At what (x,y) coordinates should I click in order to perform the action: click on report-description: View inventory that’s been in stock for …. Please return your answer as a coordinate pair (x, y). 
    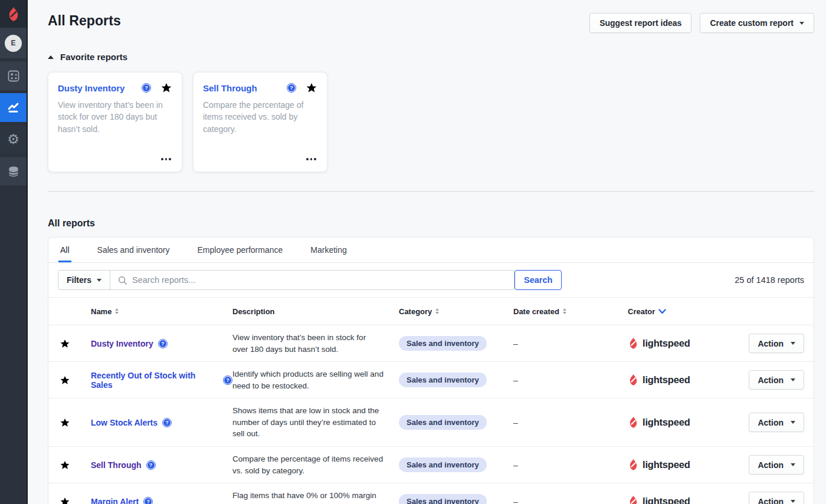
    Looking at the image, I should click on (316, 343).